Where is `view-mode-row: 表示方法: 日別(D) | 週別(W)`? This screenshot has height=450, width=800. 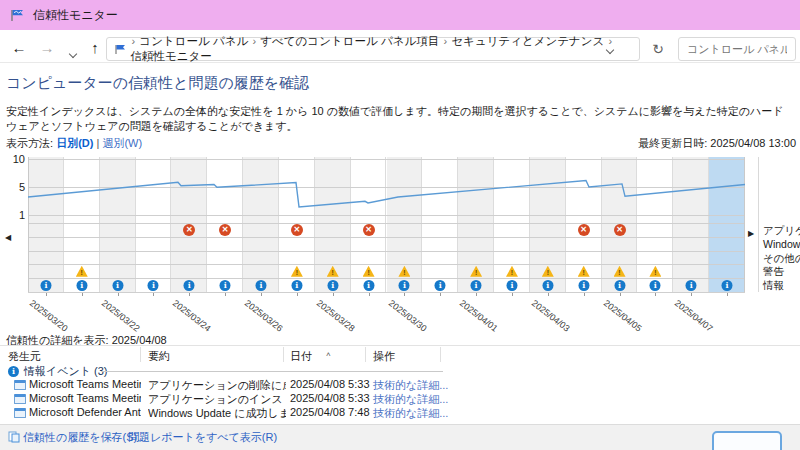 view-mode-row: 表示方法: 日別(D) | 週別(W) is located at coordinates (74, 144).